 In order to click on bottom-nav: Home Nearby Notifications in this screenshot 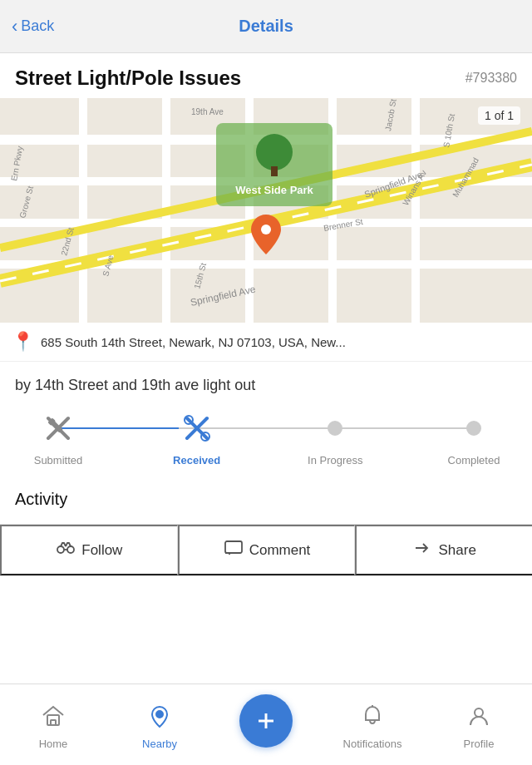, I will do `click(266, 724)`.